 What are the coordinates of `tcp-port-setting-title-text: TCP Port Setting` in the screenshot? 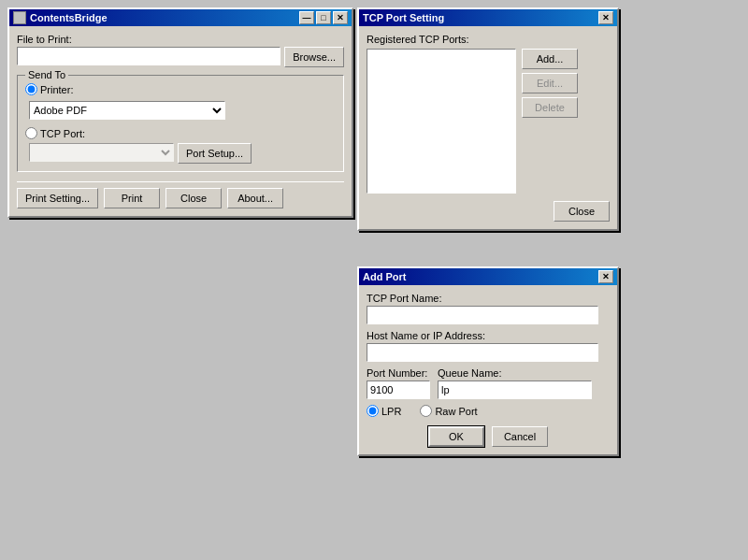 It's located at (404, 18).